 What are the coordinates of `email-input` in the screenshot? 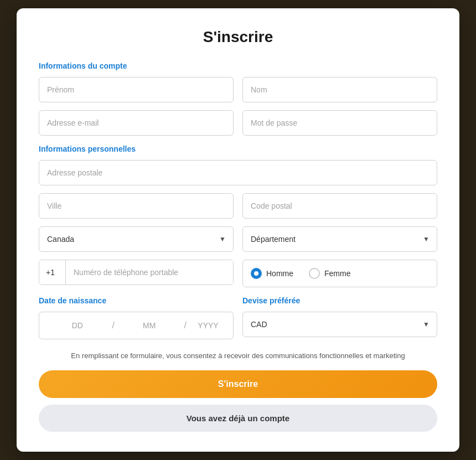 It's located at (136, 123).